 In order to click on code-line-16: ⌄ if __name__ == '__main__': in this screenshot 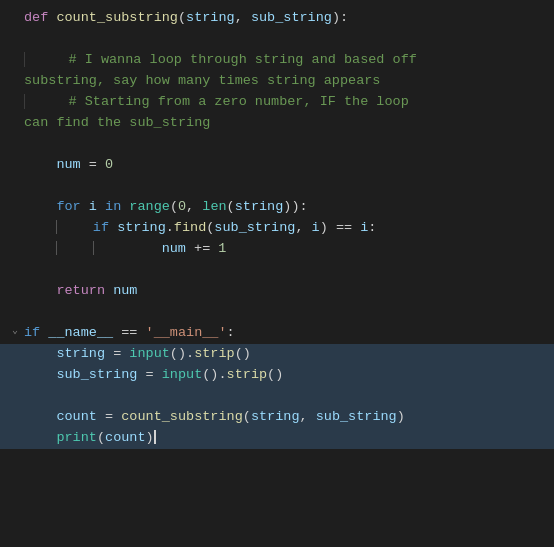, I will do `click(277, 334)`.